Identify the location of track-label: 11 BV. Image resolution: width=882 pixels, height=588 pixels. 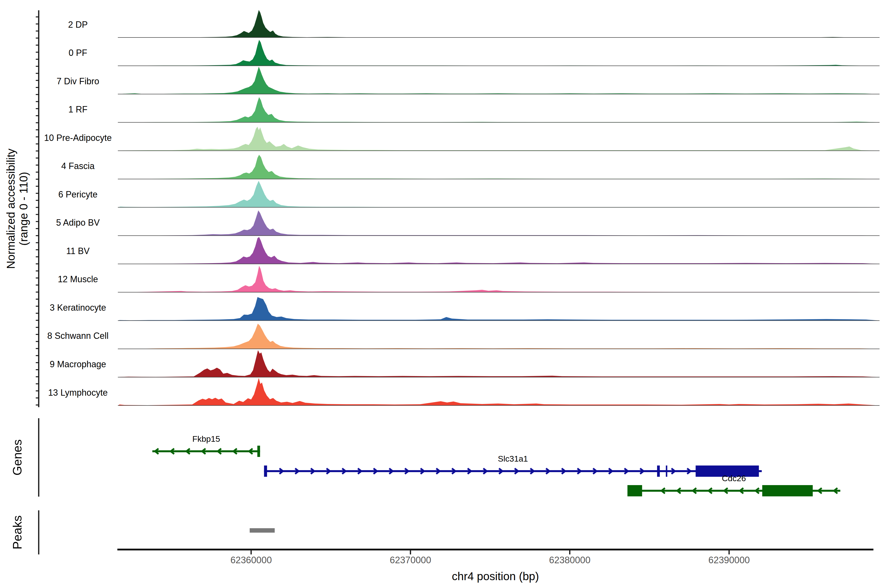
(78, 251).